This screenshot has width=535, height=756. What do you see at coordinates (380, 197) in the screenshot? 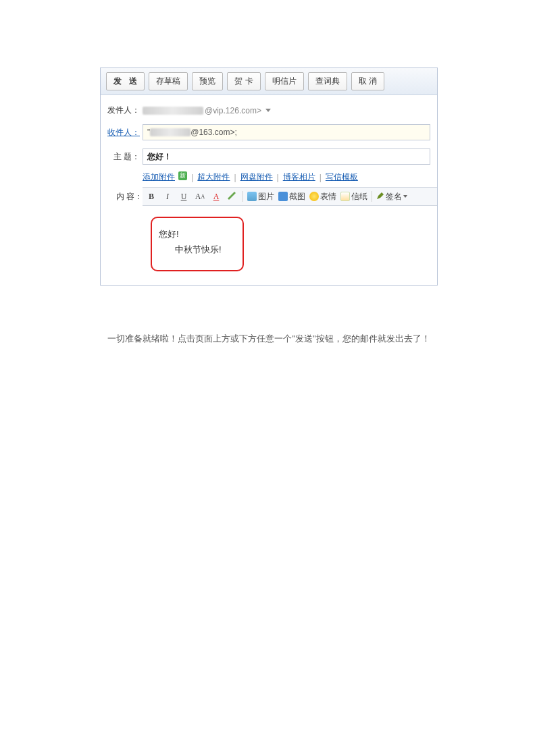
I see `pen-icon` at bounding box center [380, 197].